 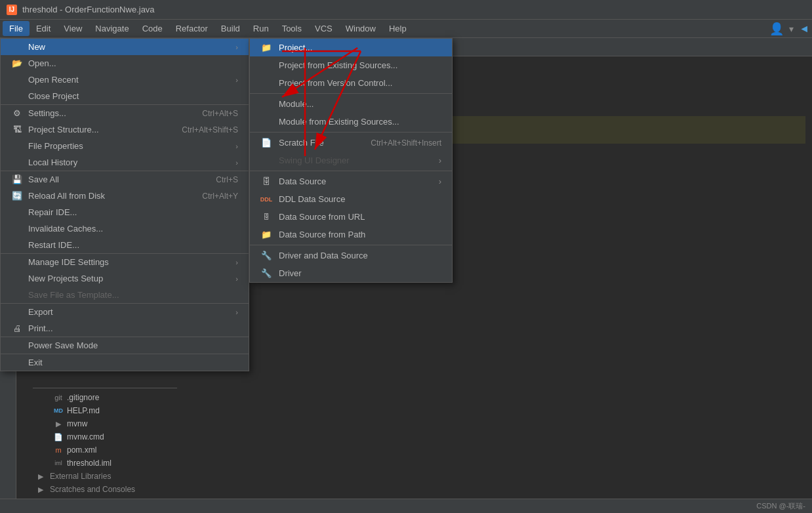 What do you see at coordinates (16, 29) in the screenshot?
I see `menu-file: File` at bounding box center [16, 29].